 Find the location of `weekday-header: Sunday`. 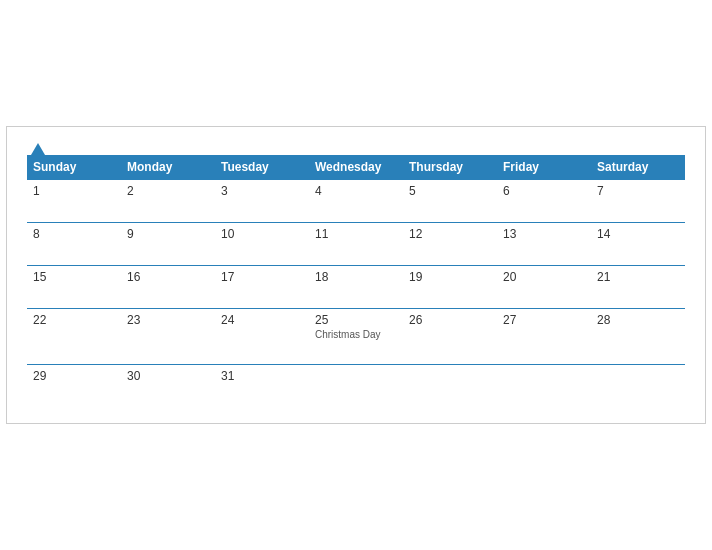

weekday-header: Sunday is located at coordinates (74, 168).